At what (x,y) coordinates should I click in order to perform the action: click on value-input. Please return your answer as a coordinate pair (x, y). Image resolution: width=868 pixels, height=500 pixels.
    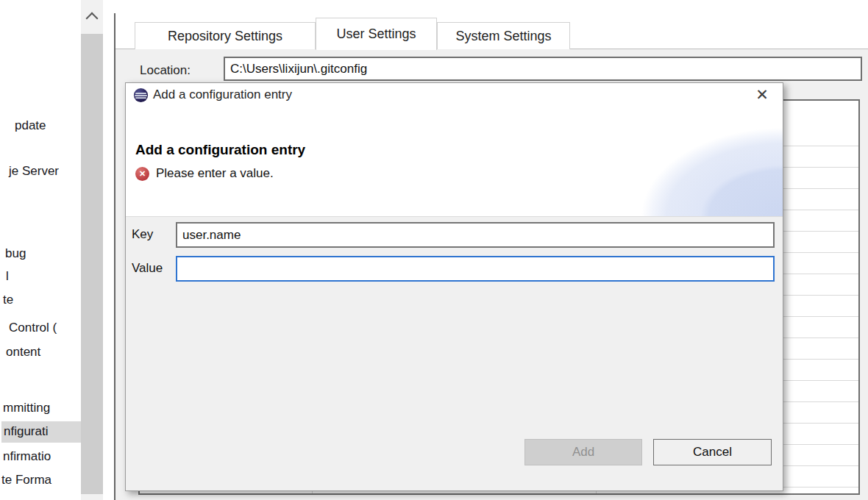
    Looking at the image, I should click on (475, 269).